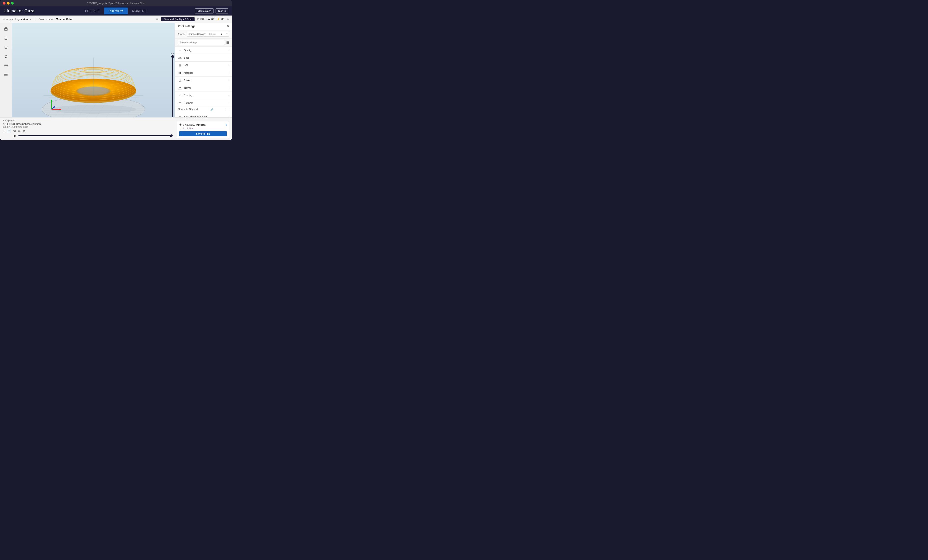 The width and height of the screenshot is (928, 560). I want to click on quality-badge-text: Standard Quality - 0.2mm, so click(178, 19).